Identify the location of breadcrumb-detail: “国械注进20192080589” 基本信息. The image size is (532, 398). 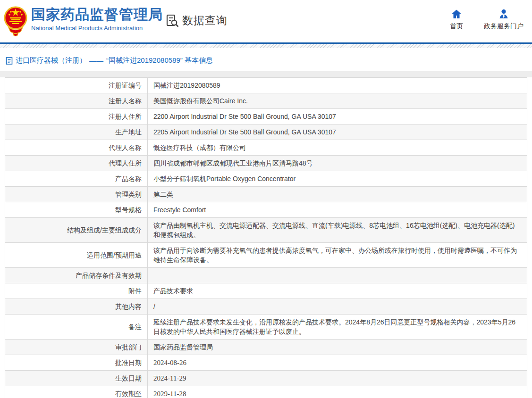
(160, 60).